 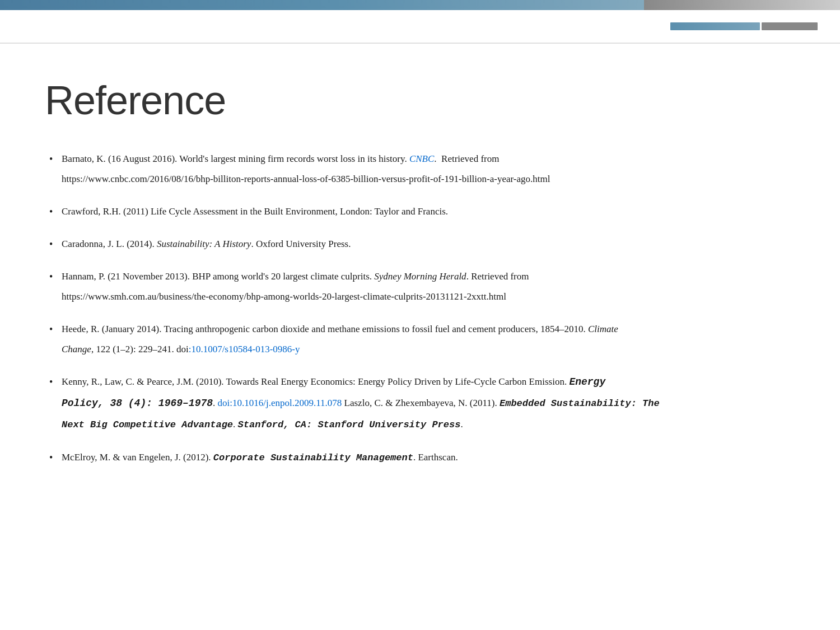 I want to click on ref-continuation2: Next Big Competitive Advantage. Stanford…, so click(x=428, y=424).